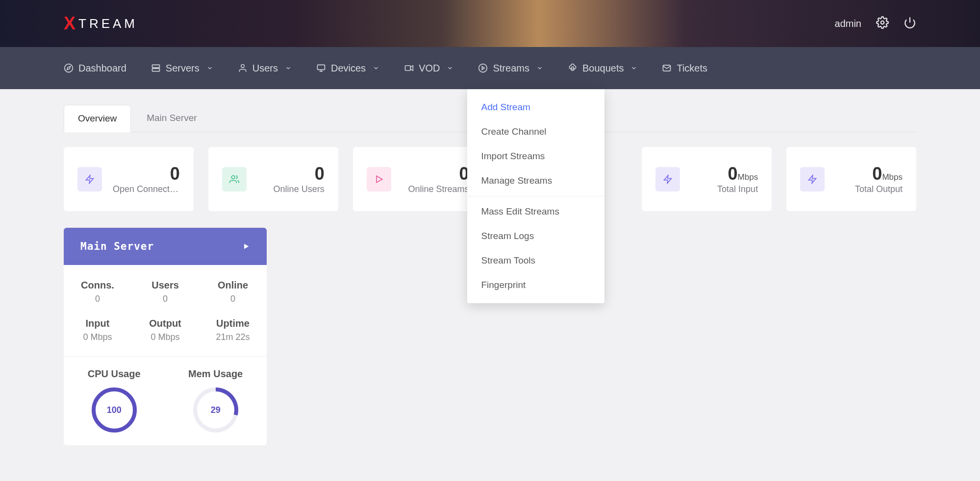 The image size is (980, 481). What do you see at coordinates (692, 69) in the screenshot?
I see `nav-label: Tickets` at bounding box center [692, 69].